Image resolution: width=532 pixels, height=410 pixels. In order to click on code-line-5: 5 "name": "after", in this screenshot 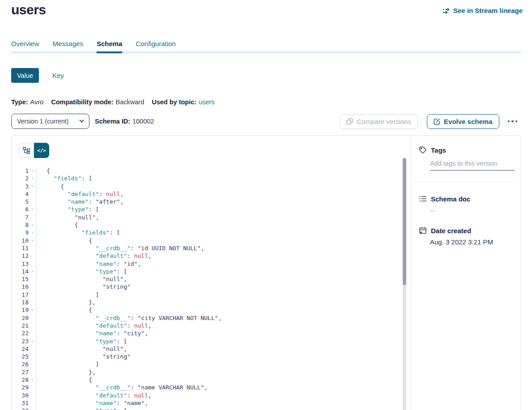, I will do `click(211, 201)`.